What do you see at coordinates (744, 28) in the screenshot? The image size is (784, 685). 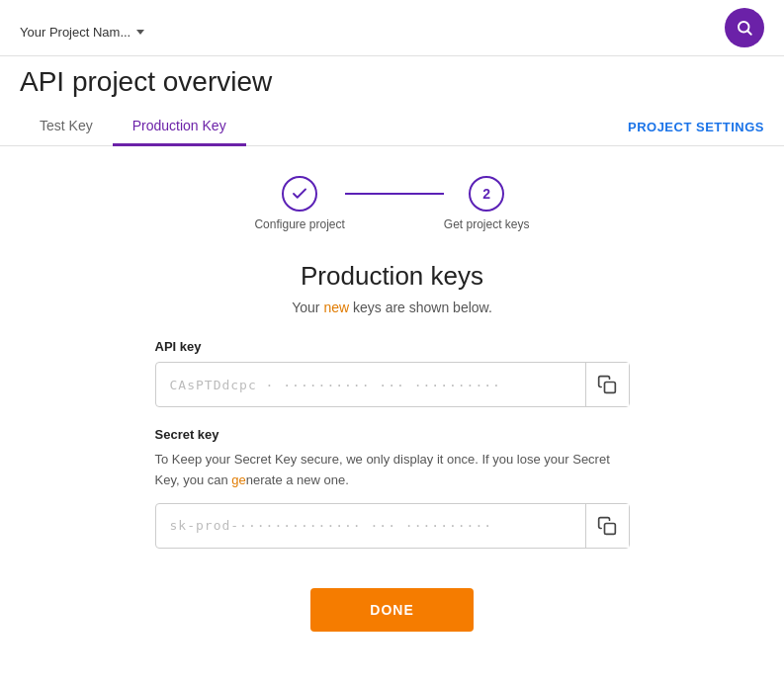 I see `search-icon` at bounding box center [744, 28].